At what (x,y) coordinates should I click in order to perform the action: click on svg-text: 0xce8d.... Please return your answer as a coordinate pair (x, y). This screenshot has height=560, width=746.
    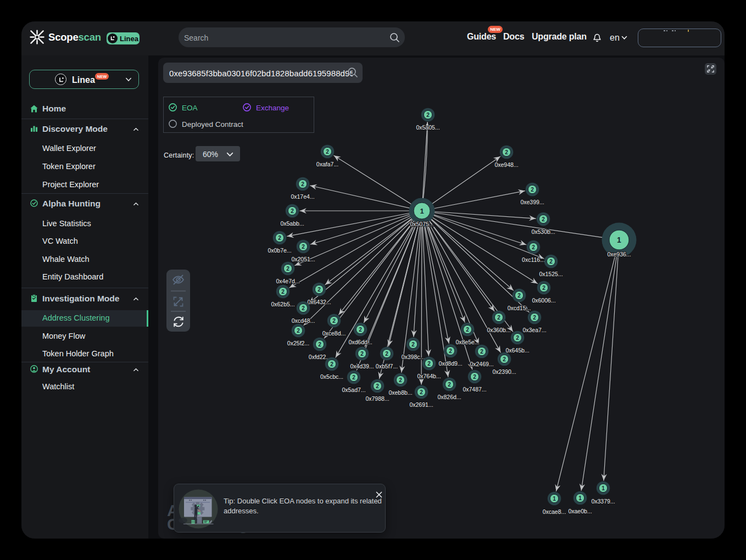
    Looking at the image, I should click on (334, 333).